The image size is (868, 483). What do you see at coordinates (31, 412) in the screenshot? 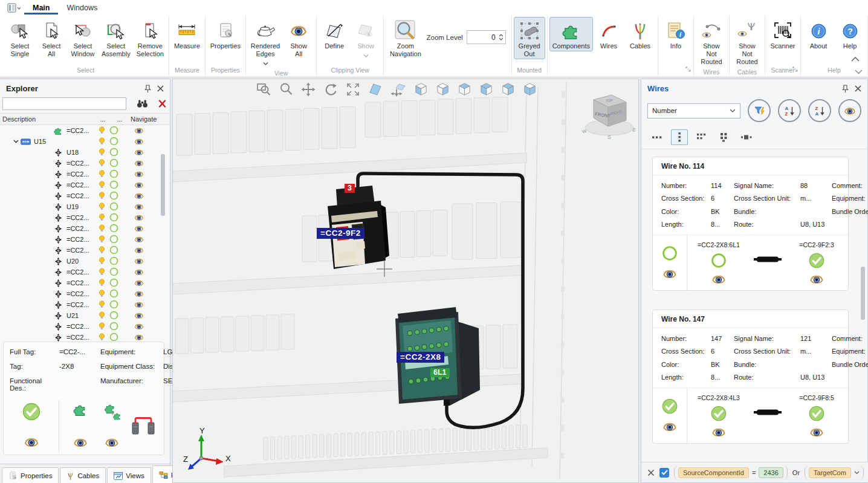
I see `mounted-check-icon` at bounding box center [31, 412].